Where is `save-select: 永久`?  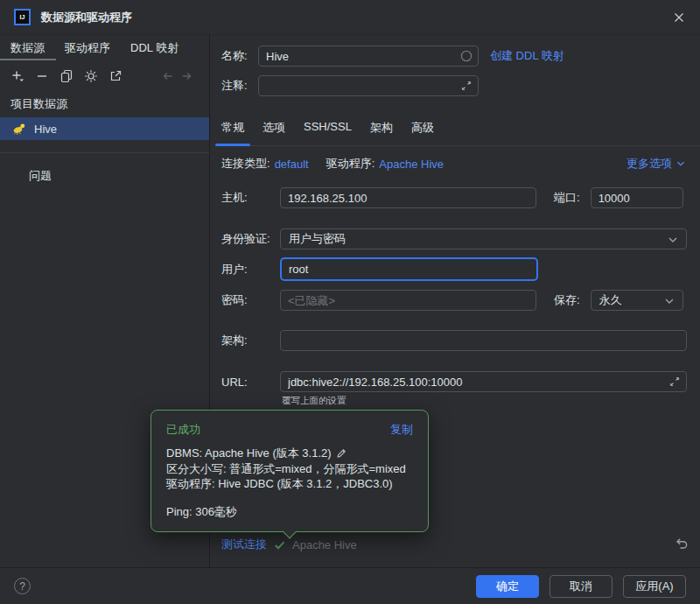 save-select: 永久 is located at coordinates (637, 300).